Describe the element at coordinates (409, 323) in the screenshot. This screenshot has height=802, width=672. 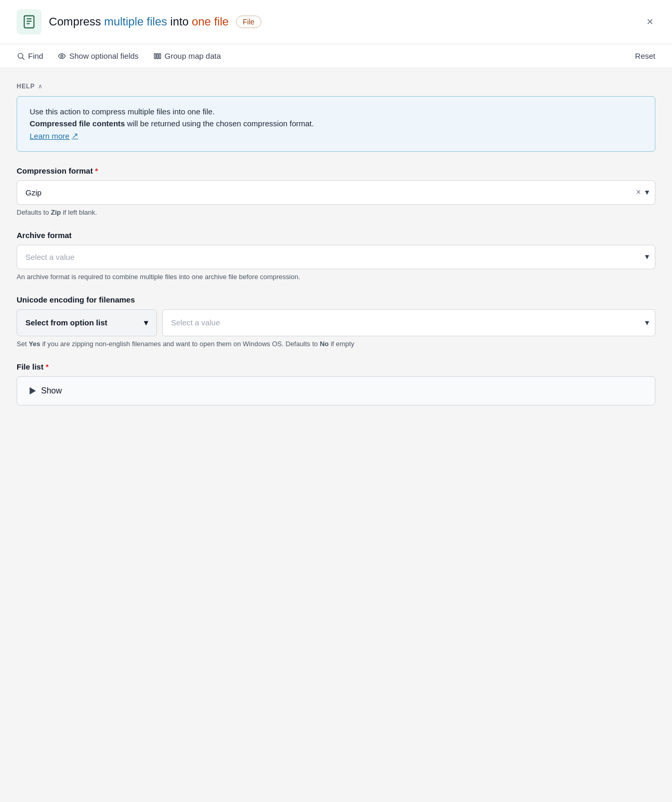
I see `unicode-value-select: Select a value` at that location.